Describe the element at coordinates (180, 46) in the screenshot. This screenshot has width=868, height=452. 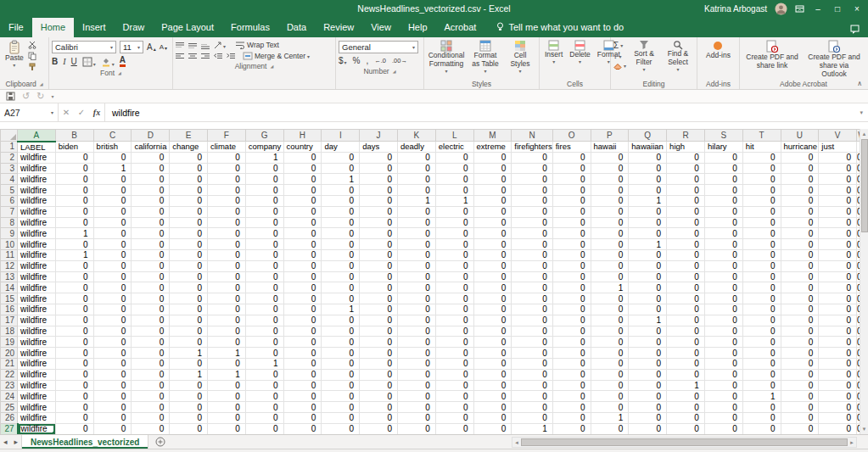
I see `align-top-button` at that location.